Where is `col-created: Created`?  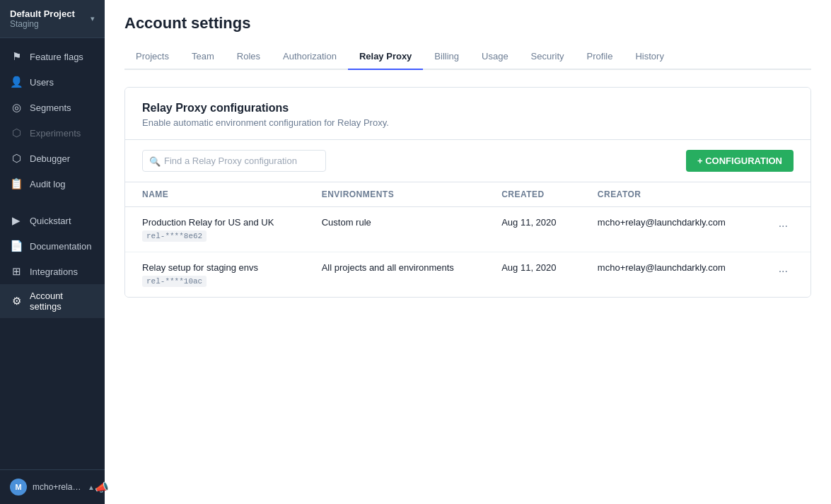
col-created: Created is located at coordinates (533, 195).